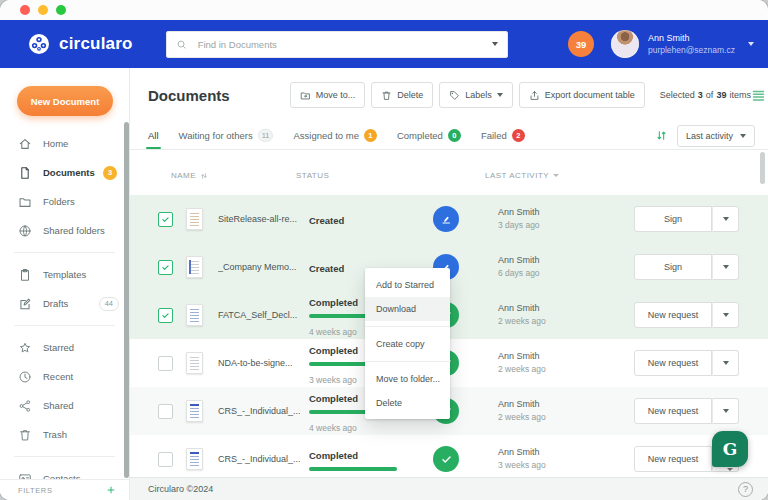 Image resolution: width=768 pixels, height=500 pixels. What do you see at coordinates (402, 95) in the screenshot?
I see `delete-button: Delete` at bounding box center [402, 95].